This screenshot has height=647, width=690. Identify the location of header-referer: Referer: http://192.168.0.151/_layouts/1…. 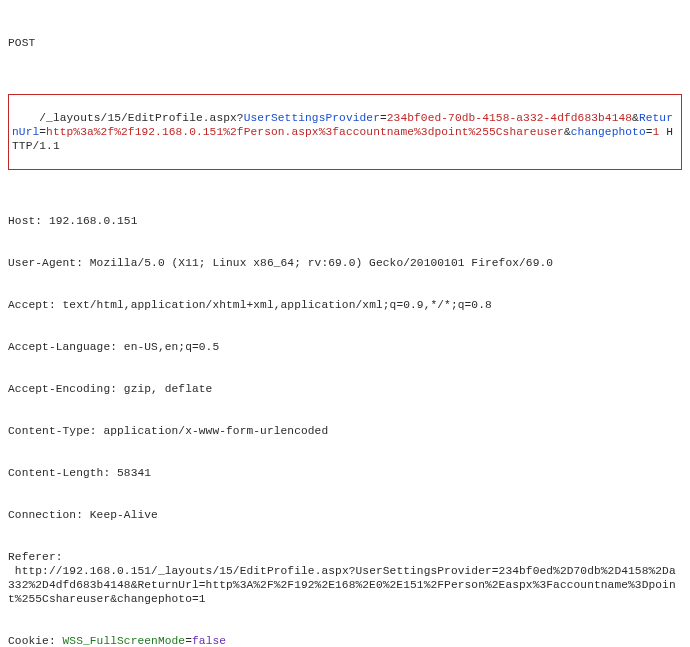
(345, 578).